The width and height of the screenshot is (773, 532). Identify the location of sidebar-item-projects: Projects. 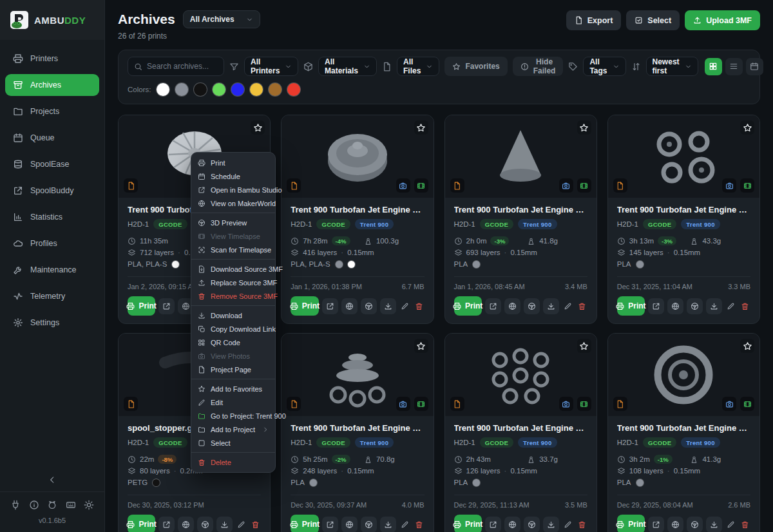
(52, 111).